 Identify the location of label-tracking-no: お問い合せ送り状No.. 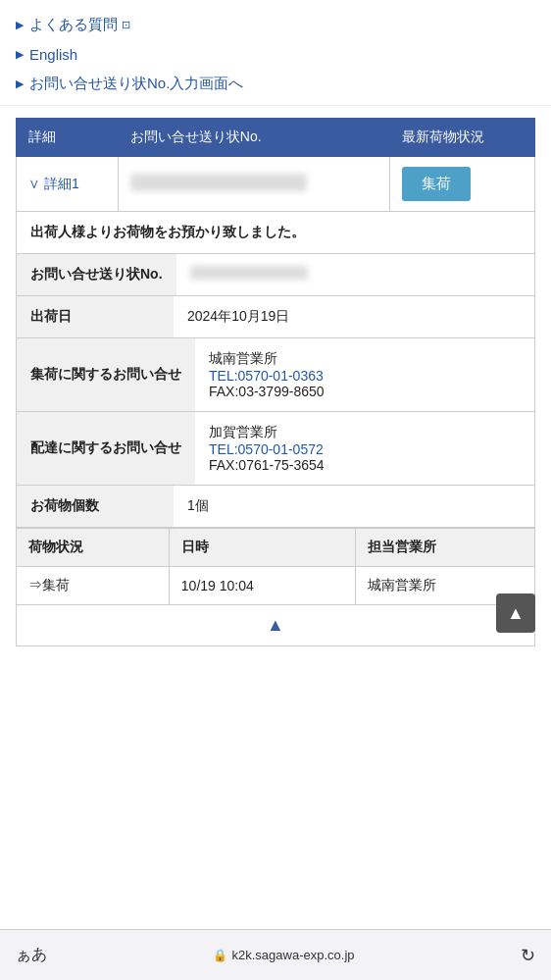
(96, 275).